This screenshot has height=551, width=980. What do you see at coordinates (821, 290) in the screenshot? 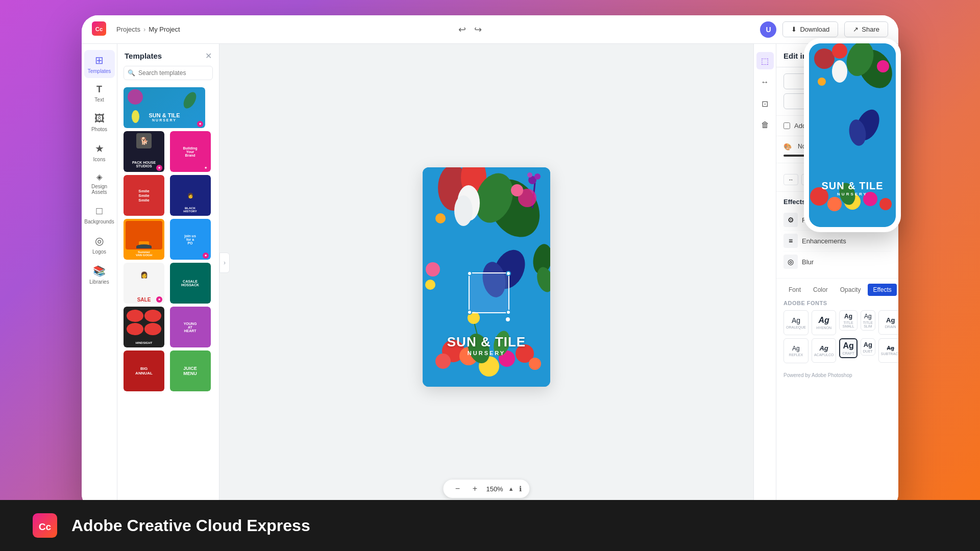
I see `tab-color: Color` at bounding box center [821, 290].